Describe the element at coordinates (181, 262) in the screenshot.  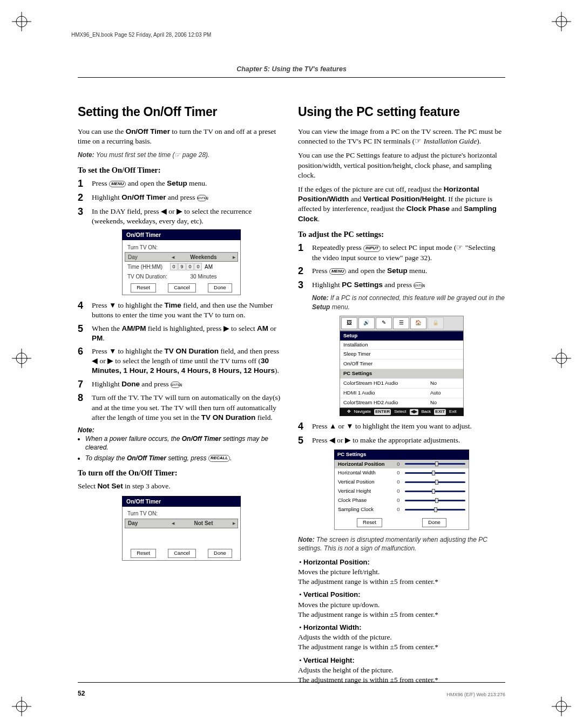
I see `osd-onoff-timer: On/Off Timer Turn TV ON: Day ◀ Weekends …` at that location.